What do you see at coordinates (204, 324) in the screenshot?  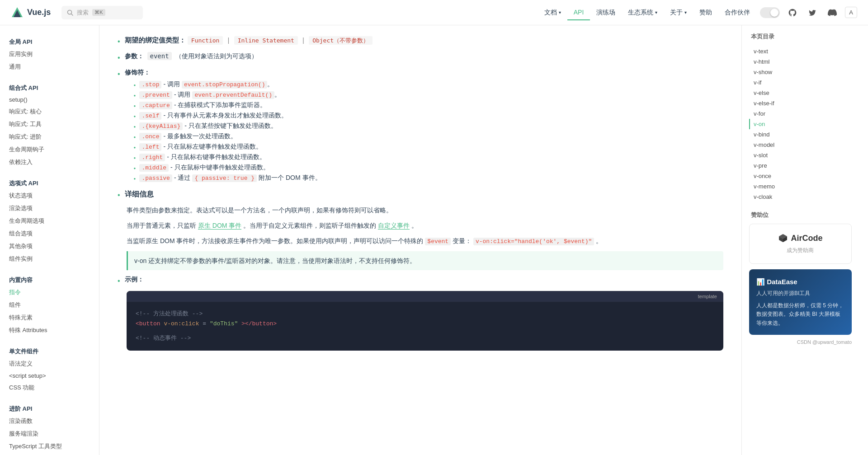 I see `code-equals: =` at bounding box center [204, 324].